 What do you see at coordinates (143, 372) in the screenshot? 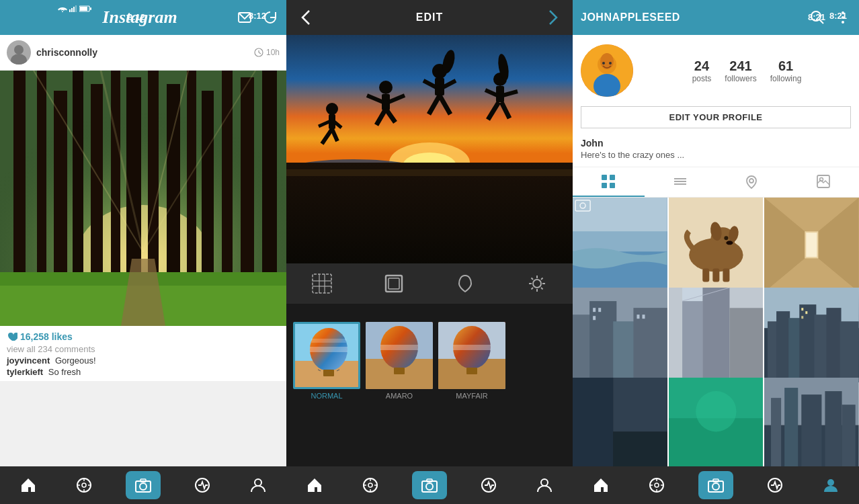
I see `feed-comment-2: tylerkieft So fresh` at bounding box center [143, 372].